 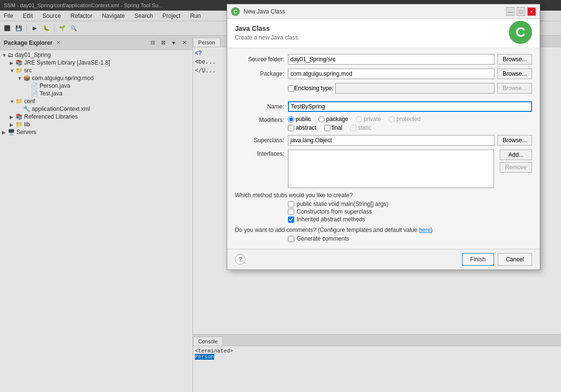 What do you see at coordinates (520, 32) in the screenshot?
I see `dialog-header-icon-text: C` at bounding box center [520, 32].